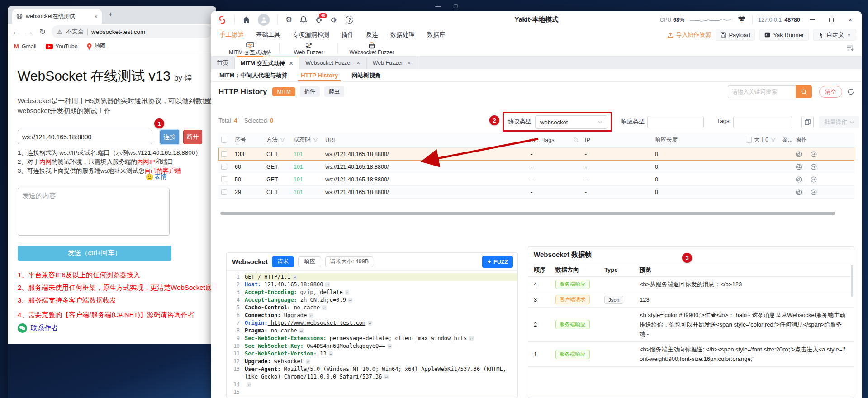  Describe the element at coordinates (225, 140) in the screenshot. I see `header-checkbox` at that location.